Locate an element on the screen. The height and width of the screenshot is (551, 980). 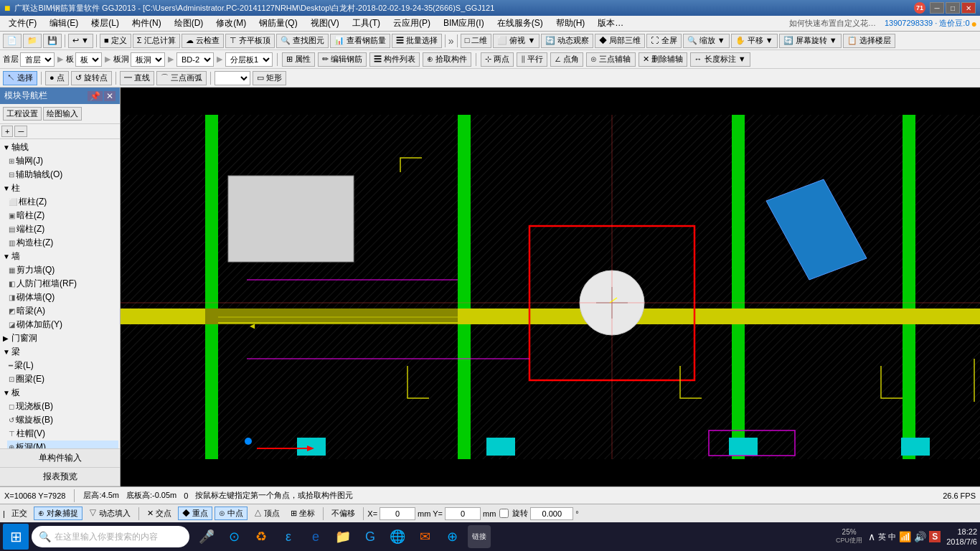
menu-version: 版本… is located at coordinates (611, 23).